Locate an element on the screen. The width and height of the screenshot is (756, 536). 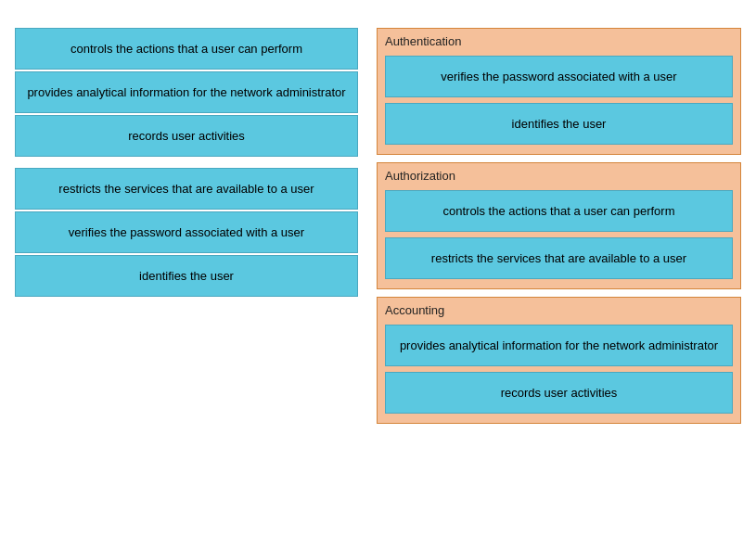
right-item-acct-records: records user activities is located at coordinates (558, 393).